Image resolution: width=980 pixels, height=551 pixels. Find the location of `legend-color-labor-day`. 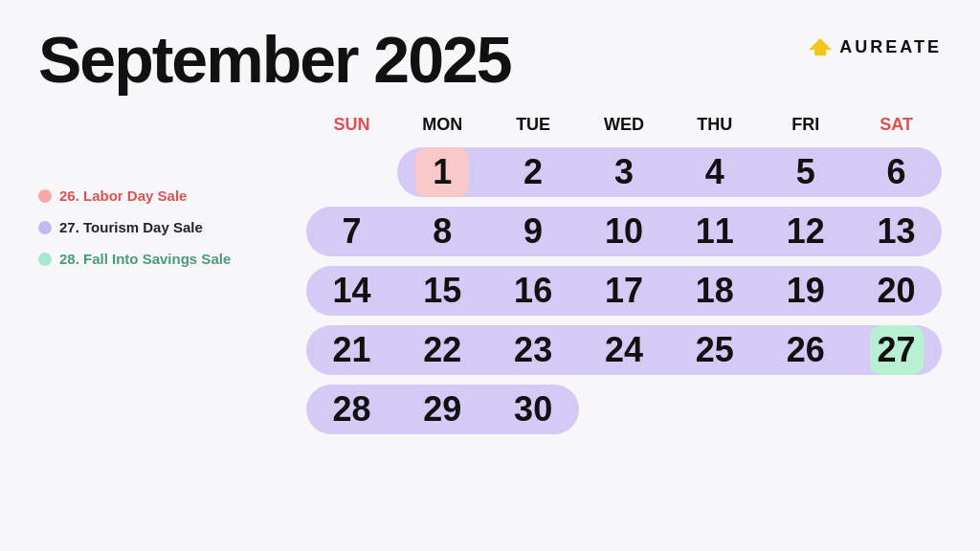

legend-color-labor-day is located at coordinates (45, 196).